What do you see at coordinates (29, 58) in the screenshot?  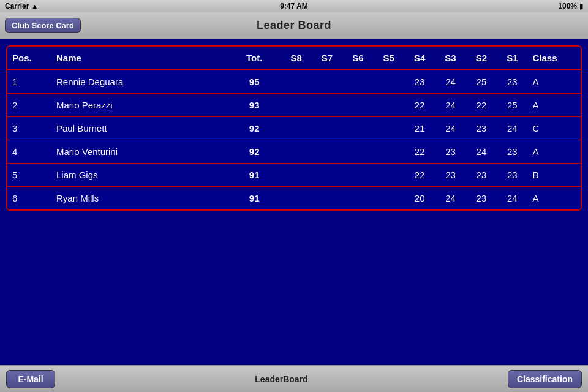 I see `header-pos: Pos.` at bounding box center [29, 58].